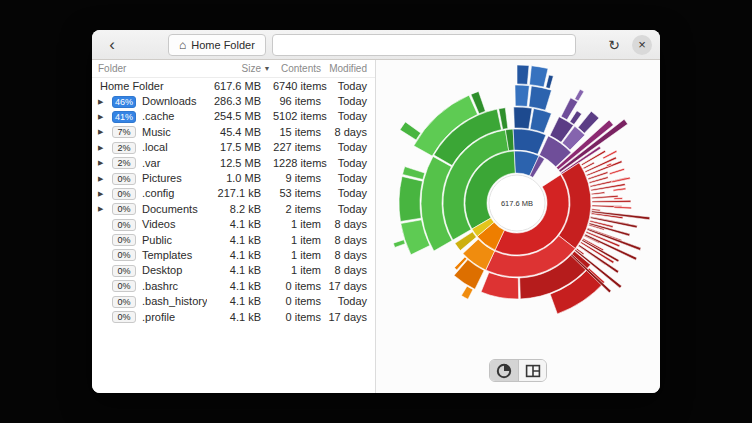 The width and height of the screenshot is (752, 423). Describe the element at coordinates (518, 370) in the screenshot. I see `view-switcher` at that location.